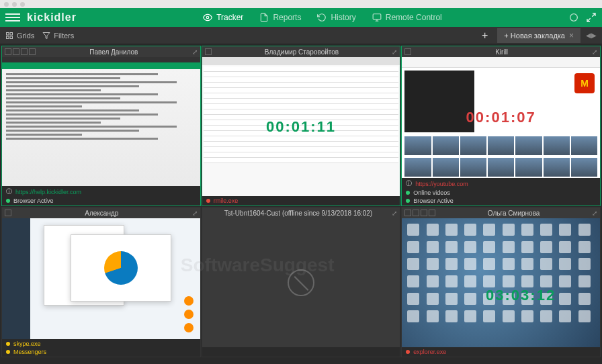 The height and width of the screenshot is (364, 602). I want to click on grid-icon, so click(9, 36).